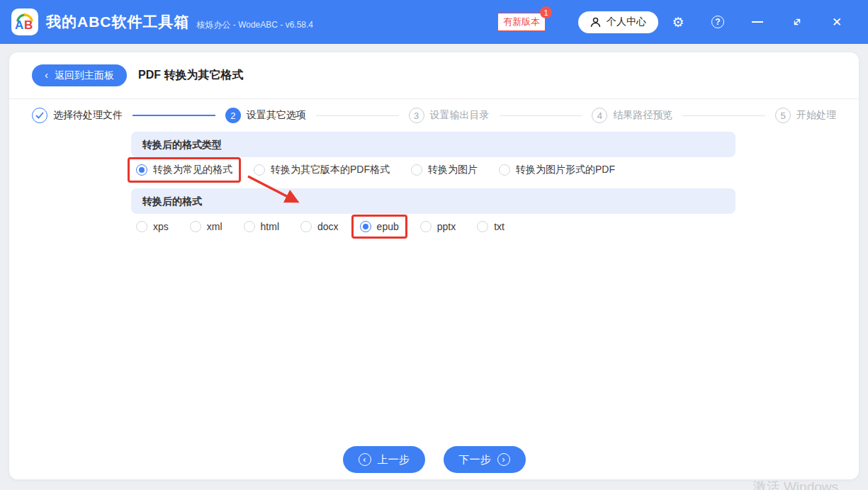 Image resolution: width=868 pixels, height=490 pixels. I want to click on group-title: 转换后的格式类型, so click(434, 144).